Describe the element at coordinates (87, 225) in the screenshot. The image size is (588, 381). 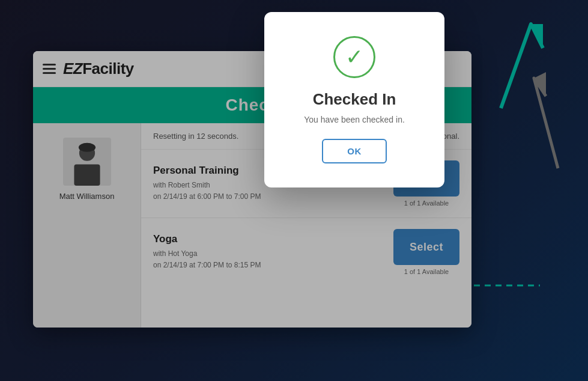
I see `user-sidebar: Matt Williamson` at that location.